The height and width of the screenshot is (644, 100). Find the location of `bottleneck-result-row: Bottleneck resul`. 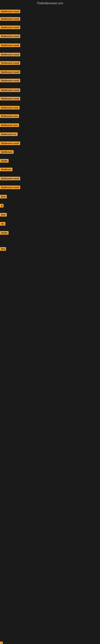

bottleneck-result-row: Bottleneck resul is located at coordinates (10, 108).